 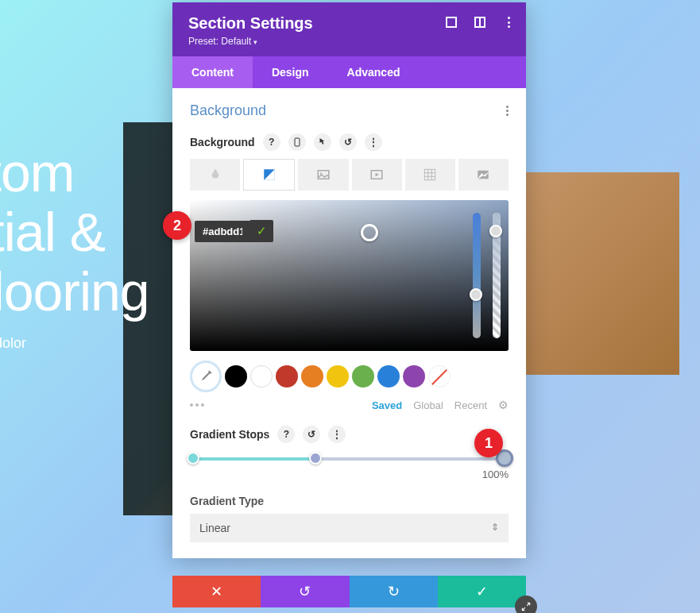 I want to click on gradient-options-icon: ⋮, so click(x=337, y=434).